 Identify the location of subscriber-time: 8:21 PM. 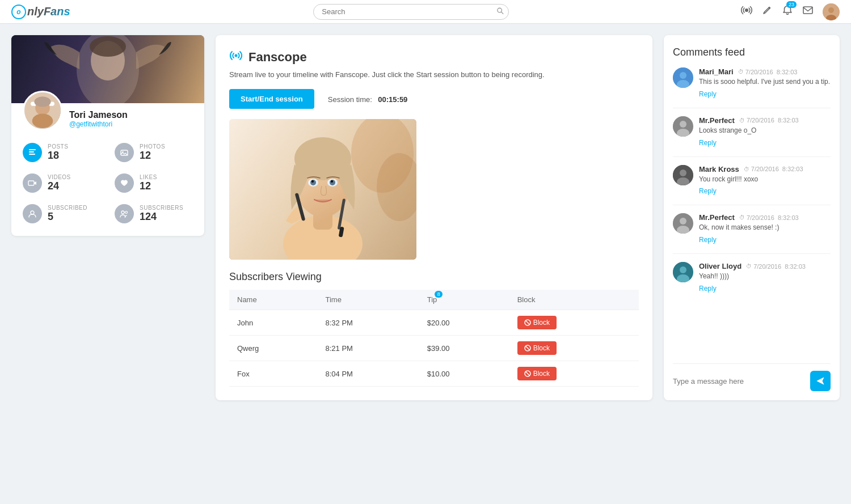
(368, 348).